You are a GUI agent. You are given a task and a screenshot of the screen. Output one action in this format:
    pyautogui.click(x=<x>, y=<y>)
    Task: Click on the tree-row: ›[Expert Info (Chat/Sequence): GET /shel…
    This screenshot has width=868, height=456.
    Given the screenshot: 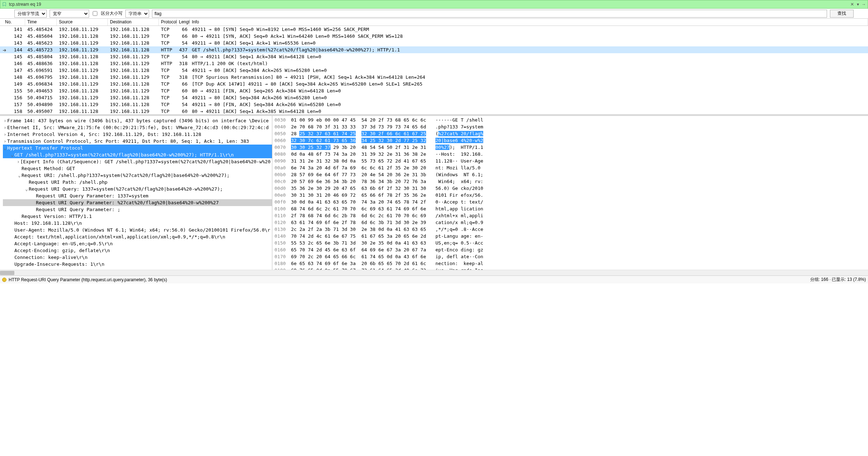 What is the action you would take?
    pyautogui.click(x=137, y=162)
    